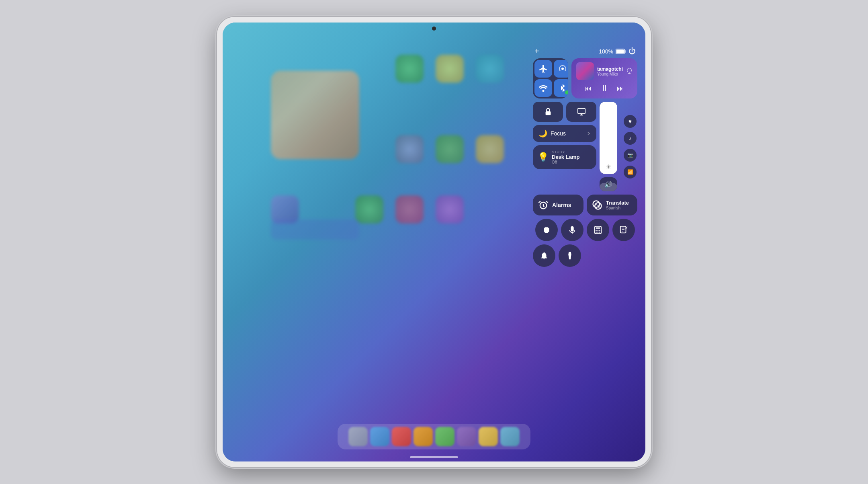  What do you see at coordinates (608, 138) in the screenshot?
I see `brightness-slider: ☀` at bounding box center [608, 138].